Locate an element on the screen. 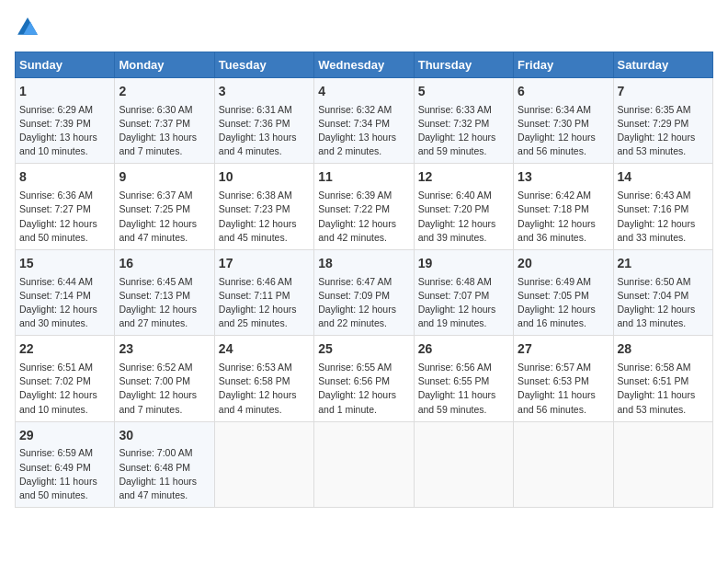  logo is located at coordinates (29, 28).